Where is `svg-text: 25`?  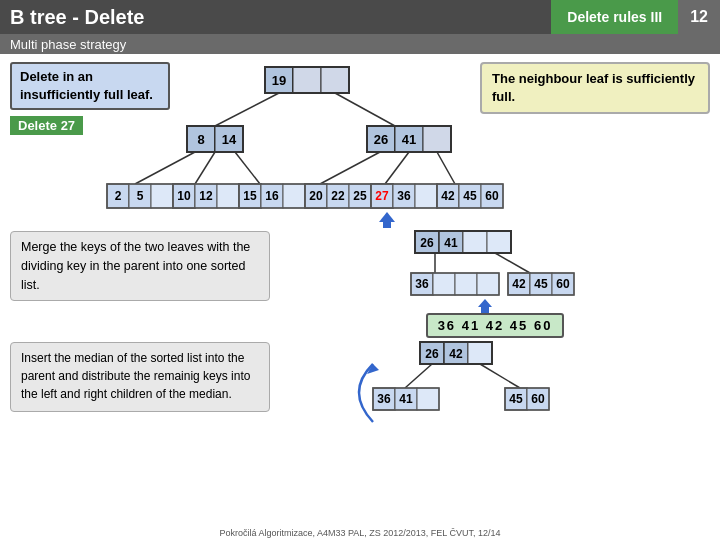
svg-text: 25 is located at coordinates (360, 196).